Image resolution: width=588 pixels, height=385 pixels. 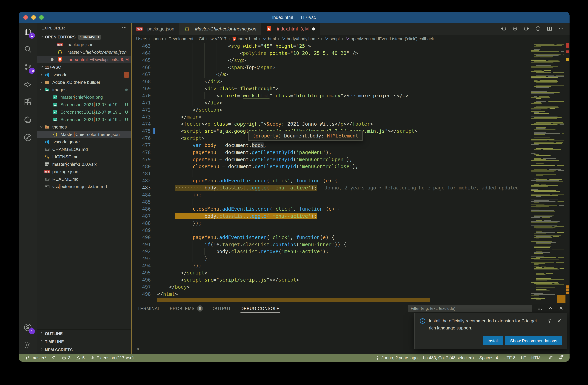 What do you see at coordinates (158, 39) in the screenshot?
I see `breadcrumb-item: jonno` at bounding box center [158, 39].